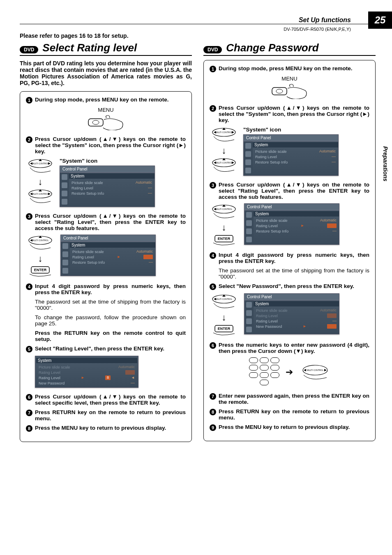 The width and height of the screenshot is (392, 555). I want to click on left-s7: Press RETURN key on the remote to return…, so click(110, 415).